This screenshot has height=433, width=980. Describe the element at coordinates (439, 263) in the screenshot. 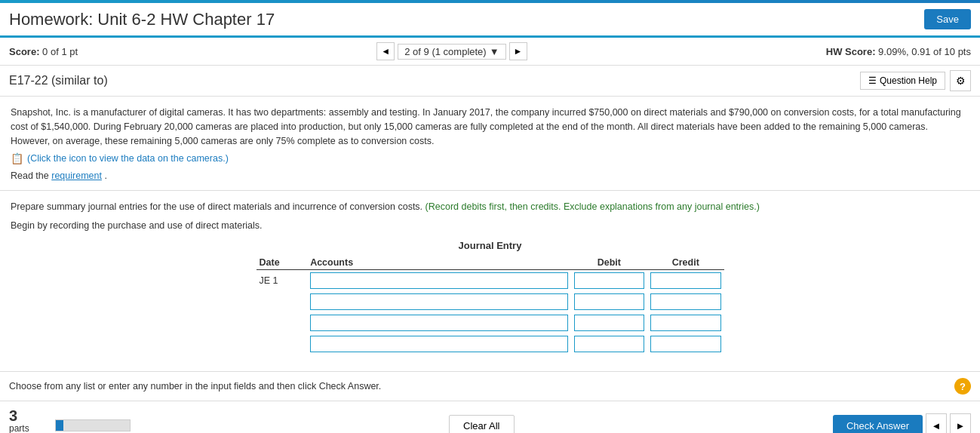

I see `accounts-header: Accounts` at that location.